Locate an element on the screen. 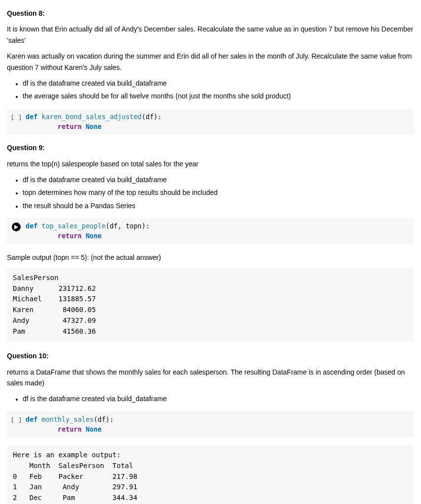 The width and height of the screenshot is (421, 504). question-8-bullets: df is the dataframe created via build_da… is located at coordinates (211, 90).